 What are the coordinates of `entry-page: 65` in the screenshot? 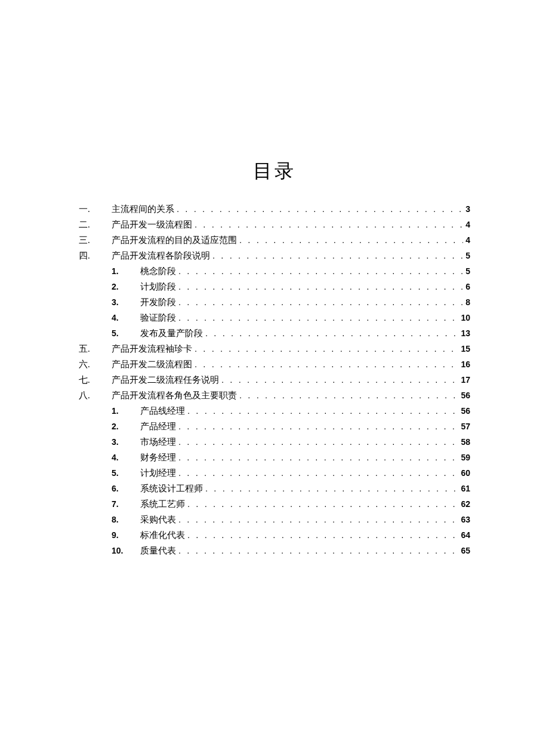 It's located at (464, 551).